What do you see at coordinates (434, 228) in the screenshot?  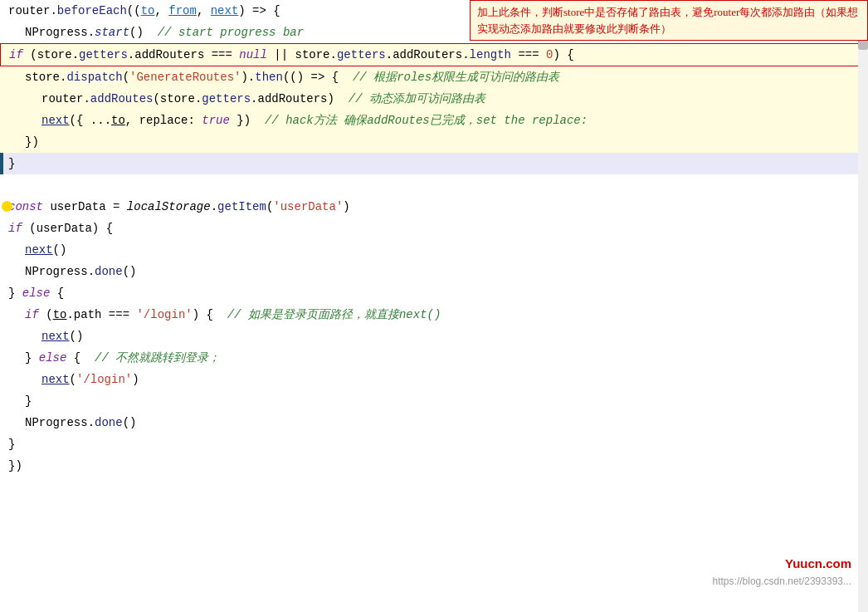 I see `line-if-userData: if (userData) {` at bounding box center [434, 228].